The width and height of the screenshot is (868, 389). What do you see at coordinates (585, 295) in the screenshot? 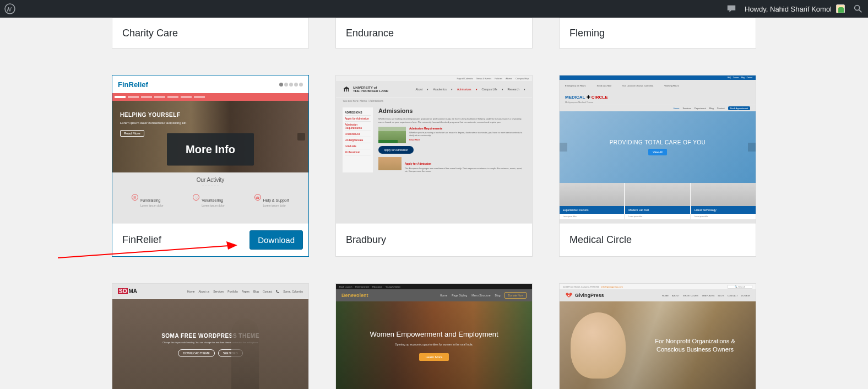
I see `givingpress-logo: GivingPress` at bounding box center [585, 295].